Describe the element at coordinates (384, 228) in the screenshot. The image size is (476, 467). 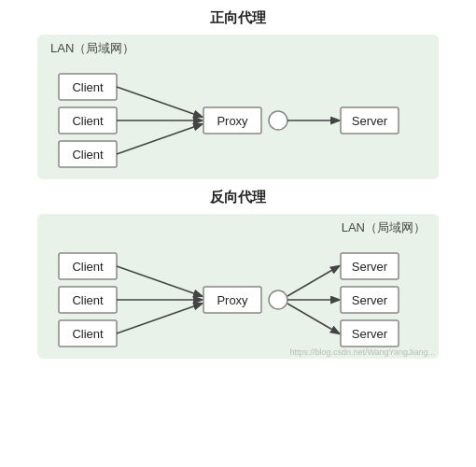
I see `reverse-lan-label: LAN（局域网）` at that location.